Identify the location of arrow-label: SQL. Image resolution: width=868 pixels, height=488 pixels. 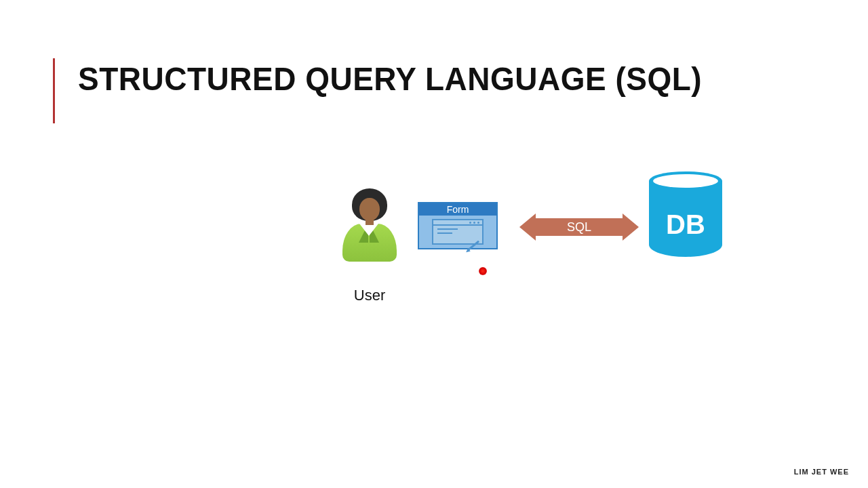
(579, 228).